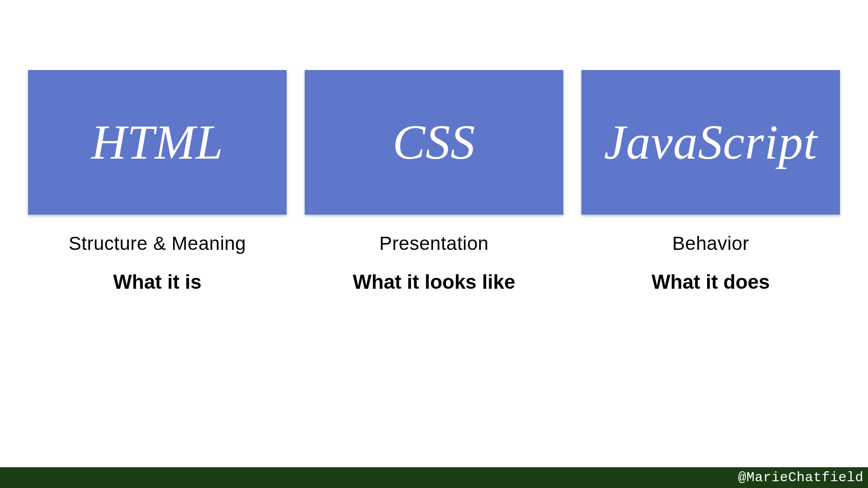 The image size is (868, 488). Describe the element at coordinates (157, 142) in the screenshot. I see `card-title-html: HTML` at that location.